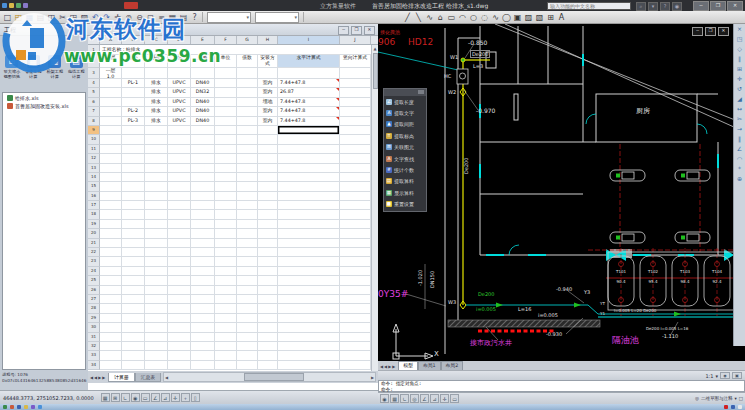 The height and width of the screenshot is (410, 745). I want to click on props-icon: ▤, so click(184, 18).